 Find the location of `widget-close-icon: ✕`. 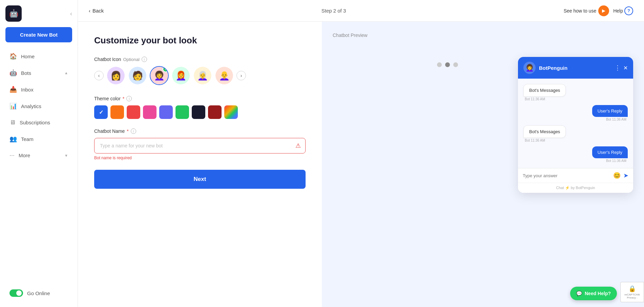

widget-close-icon: ✕ is located at coordinates (625, 68).